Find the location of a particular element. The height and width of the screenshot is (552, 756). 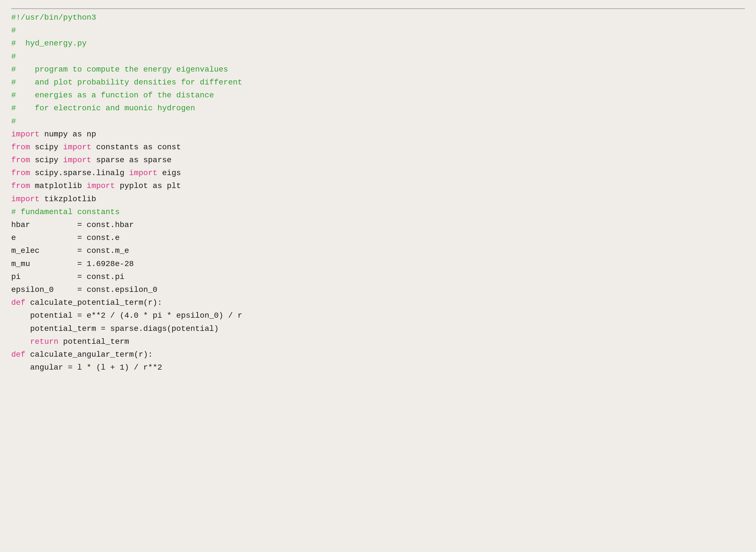

code-line: from matplotlib import pyplot as plt is located at coordinates (378, 186).